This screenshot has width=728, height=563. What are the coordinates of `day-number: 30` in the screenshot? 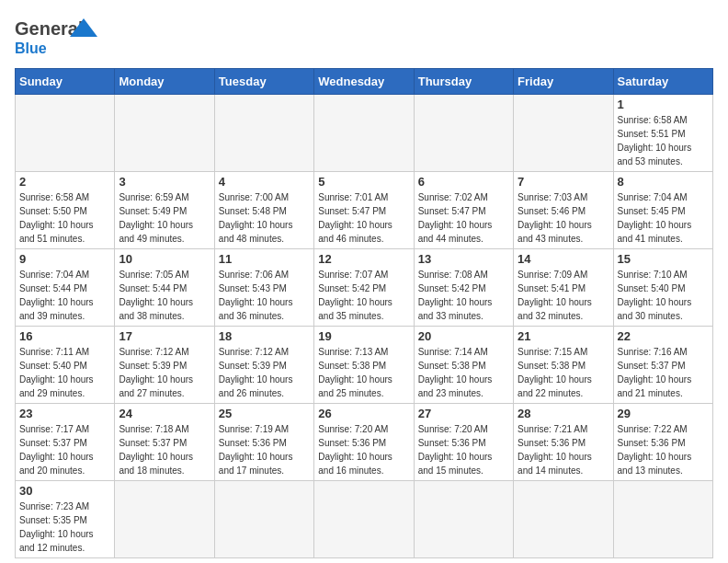 It's located at (64, 491).